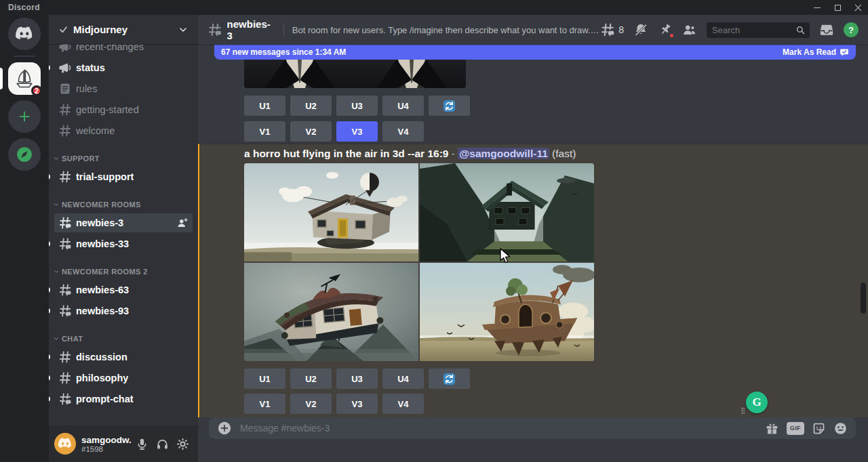 The width and height of the screenshot is (868, 462). I want to click on member-list-button, so click(690, 30).